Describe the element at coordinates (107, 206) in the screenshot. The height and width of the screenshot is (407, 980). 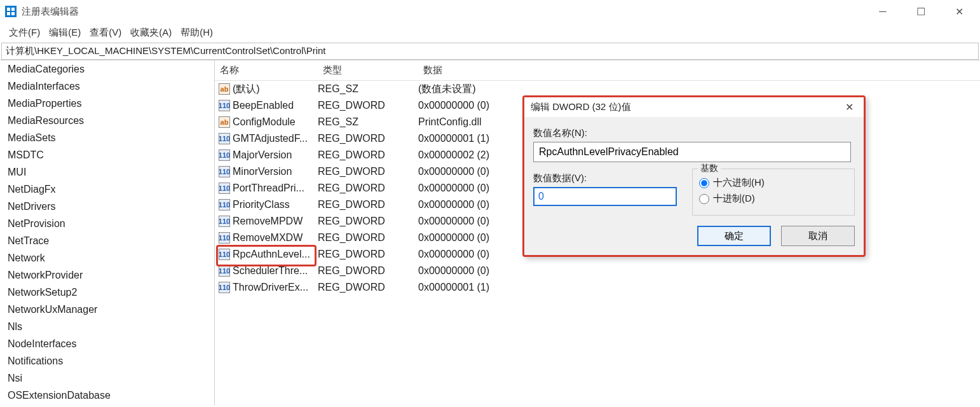
I see `tree-item: NetDrivers` at that location.